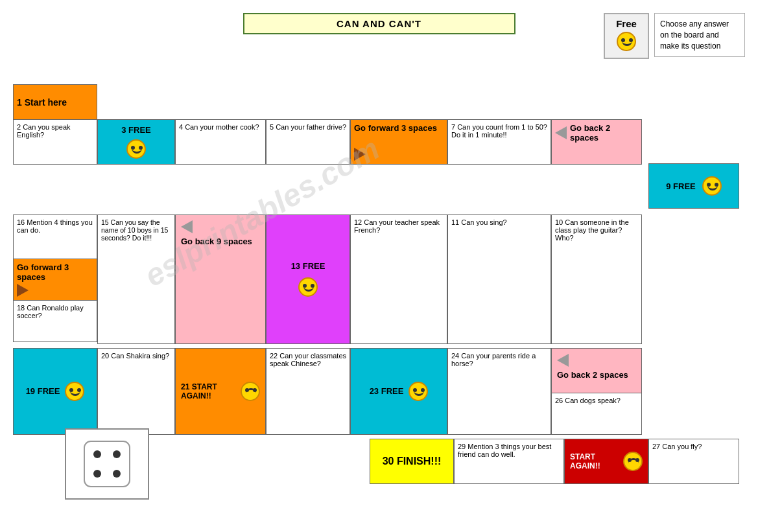  Describe the element at coordinates (626, 36) in the screenshot. I see `free-card: Free` at that location.